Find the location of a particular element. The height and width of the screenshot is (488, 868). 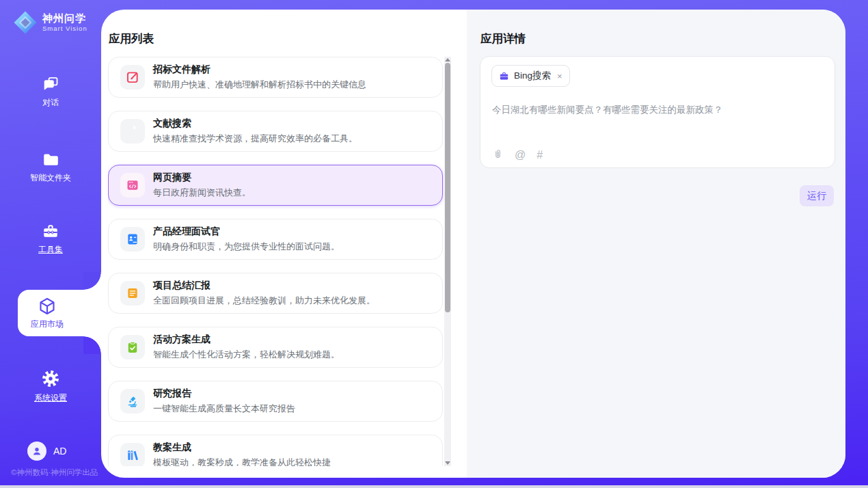

app-card: 产品经理面试官明确身份和职责，为您提供专业性的面试问题。 is located at coordinates (275, 239).